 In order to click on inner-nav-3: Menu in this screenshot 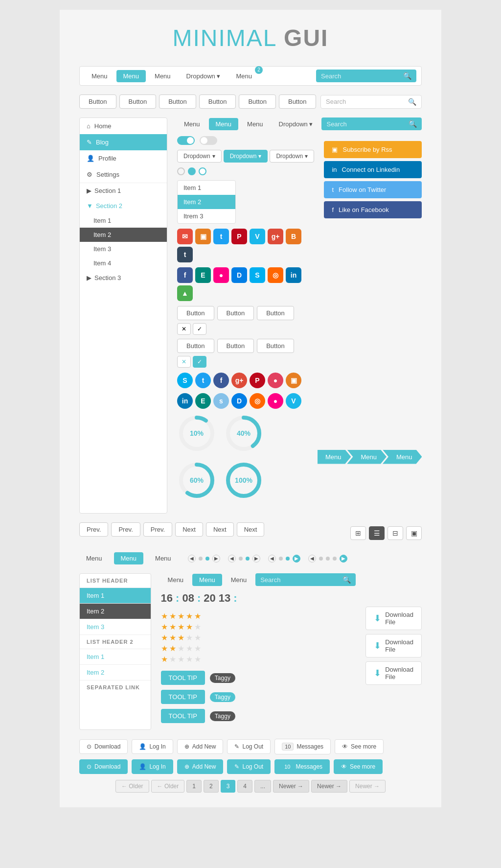, I will do `click(255, 124)`.